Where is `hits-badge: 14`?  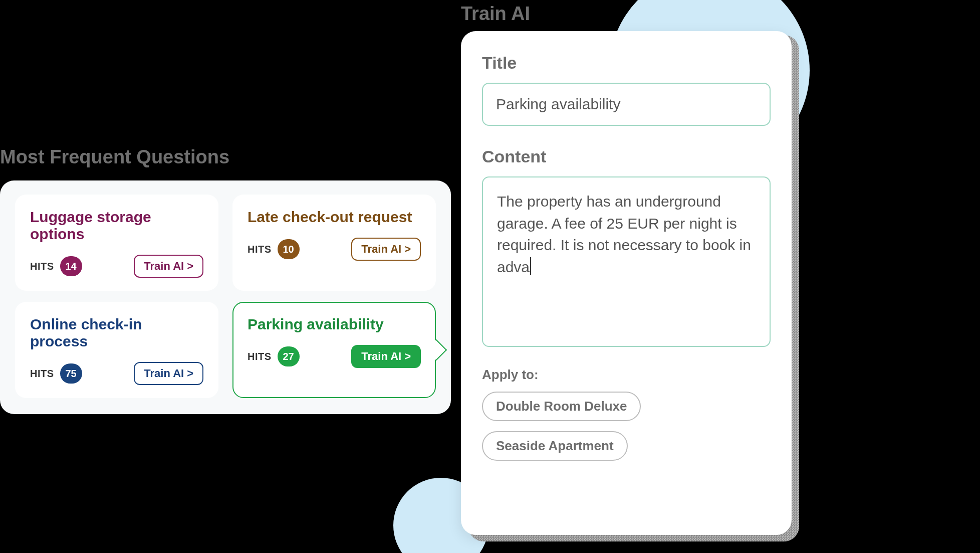 hits-badge: 14 is located at coordinates (71, 266).